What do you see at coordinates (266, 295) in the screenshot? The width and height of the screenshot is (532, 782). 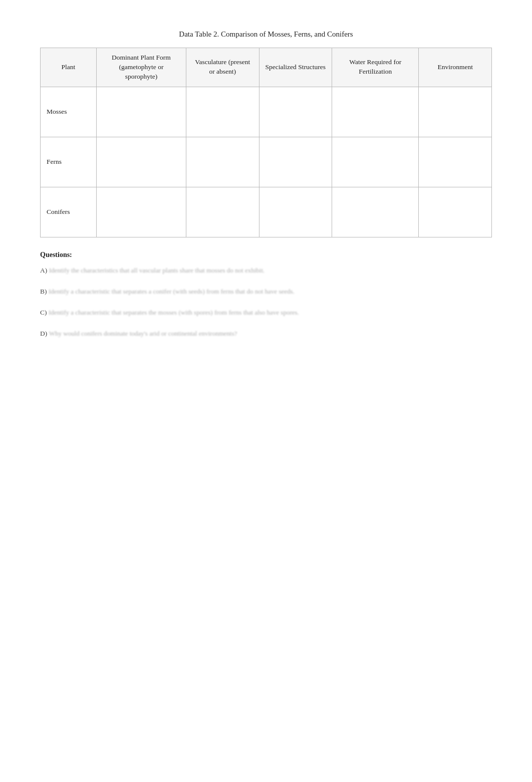 I see `questions-section: Questions: A) Identify the characteristi…` at bounding box center [266, 295].